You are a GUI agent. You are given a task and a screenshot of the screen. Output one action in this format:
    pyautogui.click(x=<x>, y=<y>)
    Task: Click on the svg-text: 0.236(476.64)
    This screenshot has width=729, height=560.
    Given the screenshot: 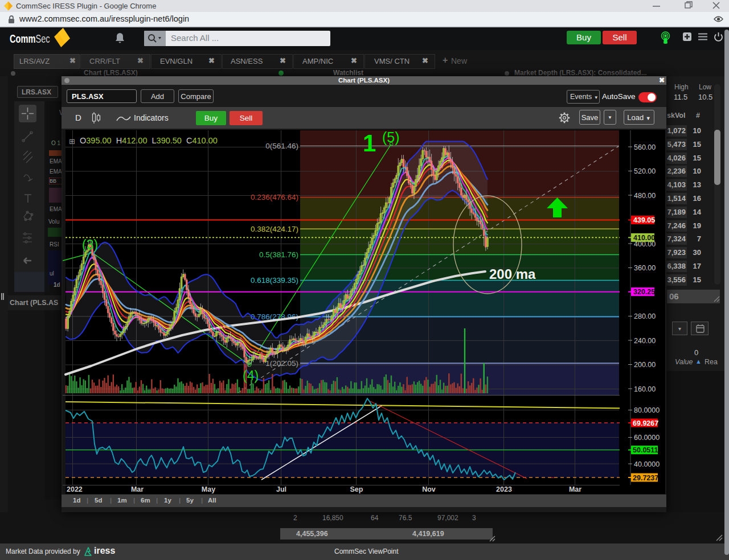 What is the action you would take?
    pyautogui.click(x=275, y=197)
    